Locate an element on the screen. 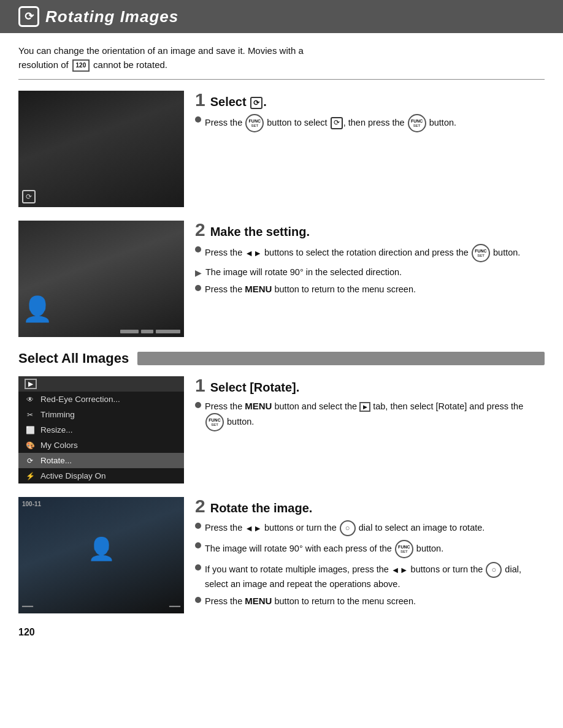  step1-bullets: Press the FUNCSET button to select ⟳, th… is located at coordinates (370, 123).